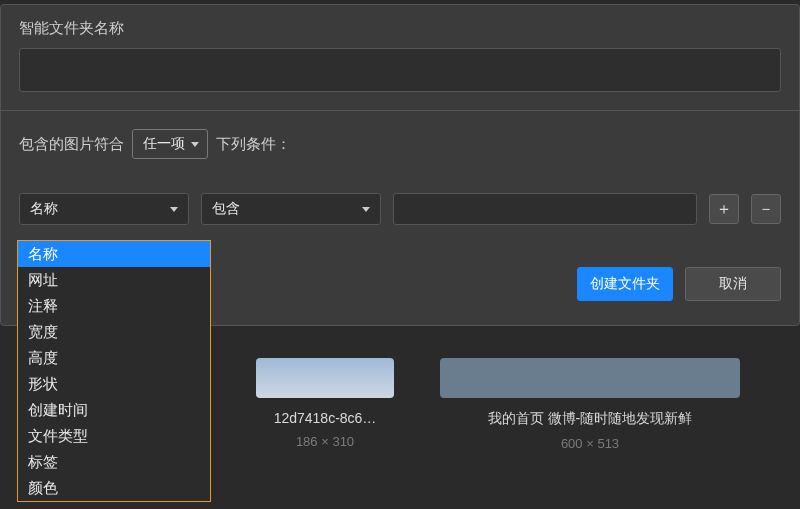 The width and height of the screenshot is (800, 509). What do you see at coordinates (114, 371) in the screenshot?
I see `field-dropdown: 名称网址注释宽度高度形状创建时间文件类型标签颜色` at bounding box center [114, 371].